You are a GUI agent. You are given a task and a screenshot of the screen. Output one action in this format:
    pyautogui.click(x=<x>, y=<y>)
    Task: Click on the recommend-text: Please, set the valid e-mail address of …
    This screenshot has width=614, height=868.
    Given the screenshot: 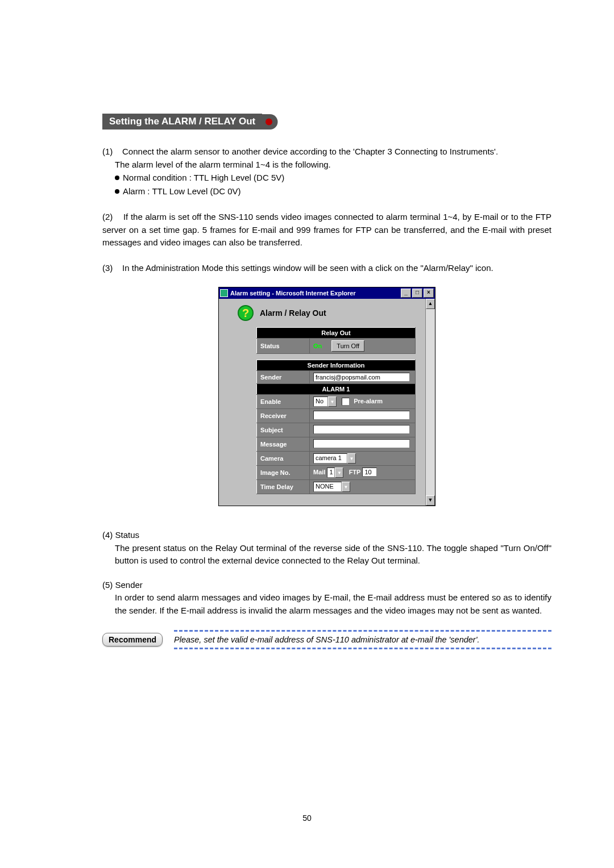 What is the action you would take?
    pyautogui.click(x=363, y=640)
    